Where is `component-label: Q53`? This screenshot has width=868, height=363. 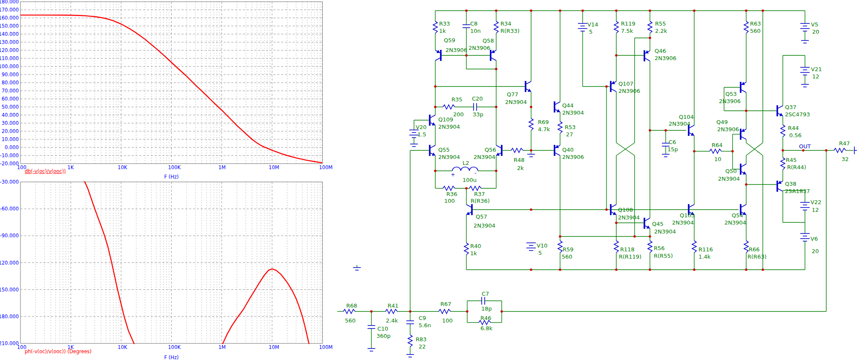 component-label: Q53 is located at coordinates (731, 94).